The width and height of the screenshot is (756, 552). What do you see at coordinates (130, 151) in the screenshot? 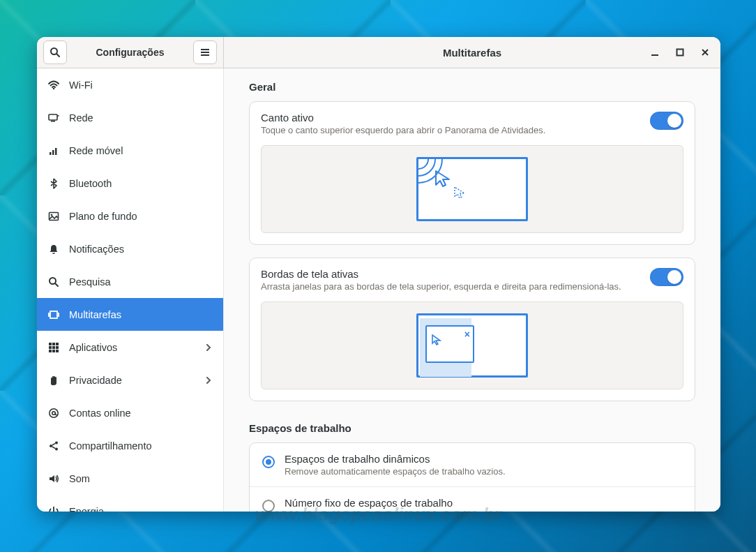
I see `sidebar-item-mobile: Rede móvel` at bounding box center [130, 151].